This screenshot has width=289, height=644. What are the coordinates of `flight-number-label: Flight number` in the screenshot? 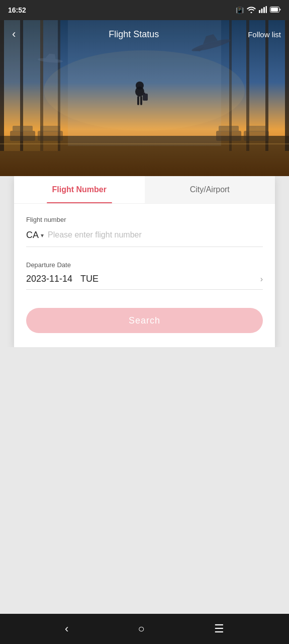 It's located at (145, 219).